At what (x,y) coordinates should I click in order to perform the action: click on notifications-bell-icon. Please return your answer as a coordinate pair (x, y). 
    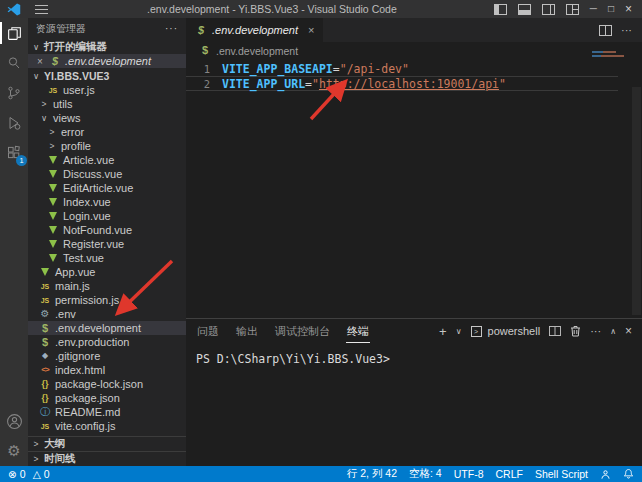
    Looking at the image, I should click on (628, 474).